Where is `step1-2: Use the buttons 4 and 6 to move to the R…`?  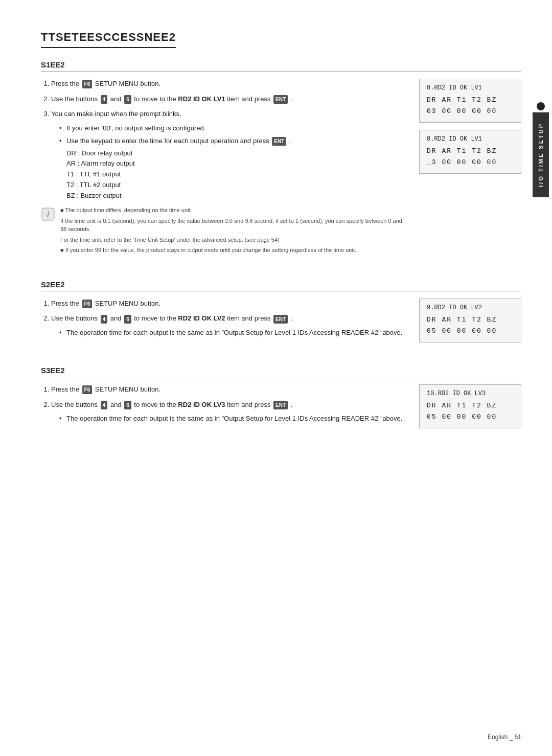 step1-2: Use the buttons 4 and 6 to move to the R… is located at coordinates (229, 99).